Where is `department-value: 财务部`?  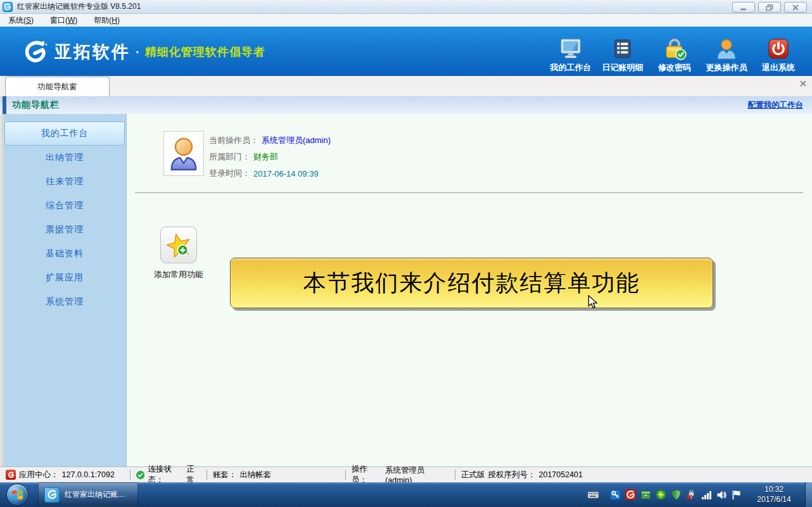
department-value: 财务部 is located at coordinates (266, 157).